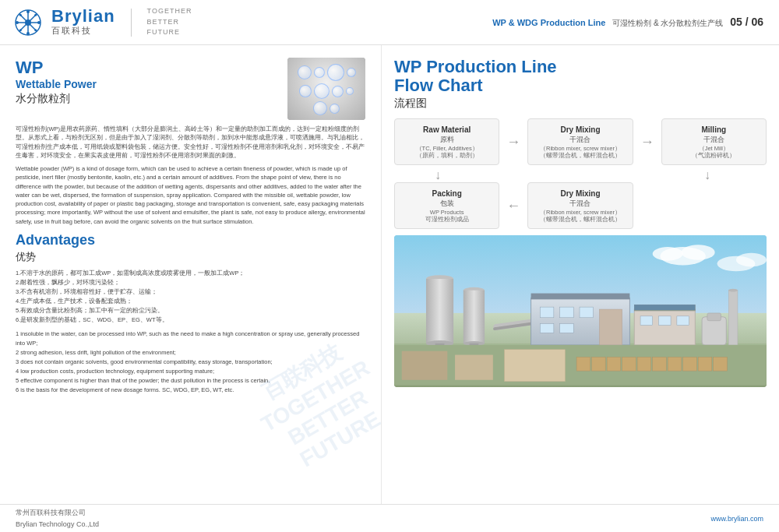 This screenshot has height=532, width=779. Describe the element at coordinates (102, 22) in the screenshot. I see `logo-area: Brylian 百联科技 TOGETHER BETTER FUTURE` at that location.